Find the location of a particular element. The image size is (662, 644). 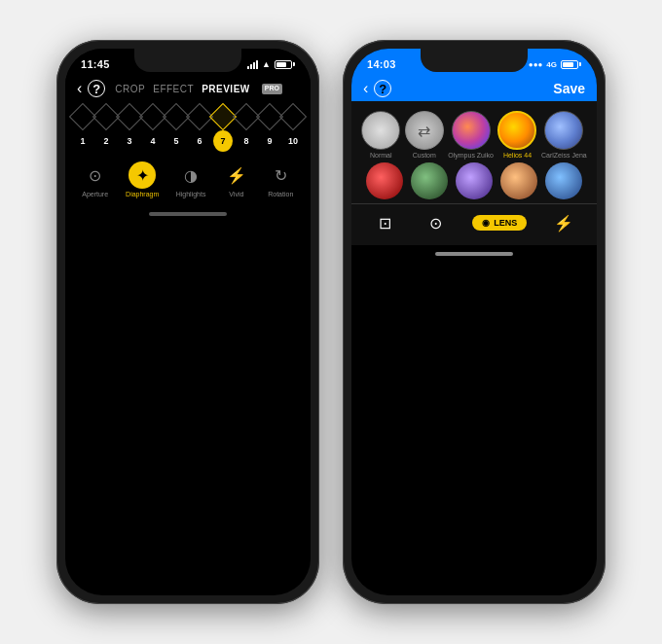

4g-text: 4G is located at coordinates (551, 64).